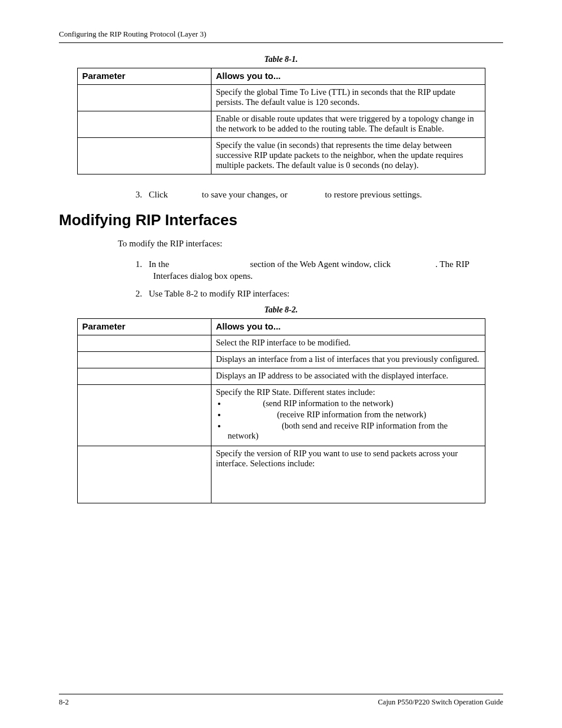 The width and height of the screenshot is (562, 728). I want to click on step-1: 1. In the section of the Web Agent windo…, so click(319, 270).